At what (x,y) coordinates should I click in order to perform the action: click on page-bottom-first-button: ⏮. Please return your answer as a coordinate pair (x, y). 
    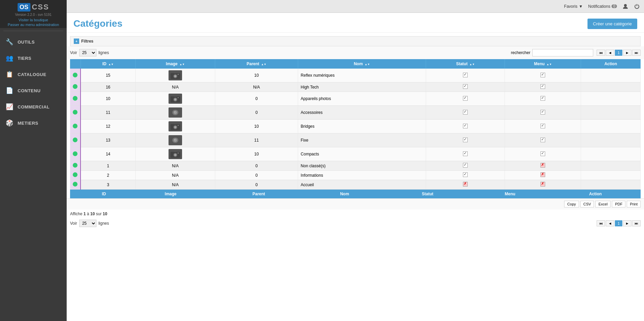
    Looking at the image, I should click on (601, 223).